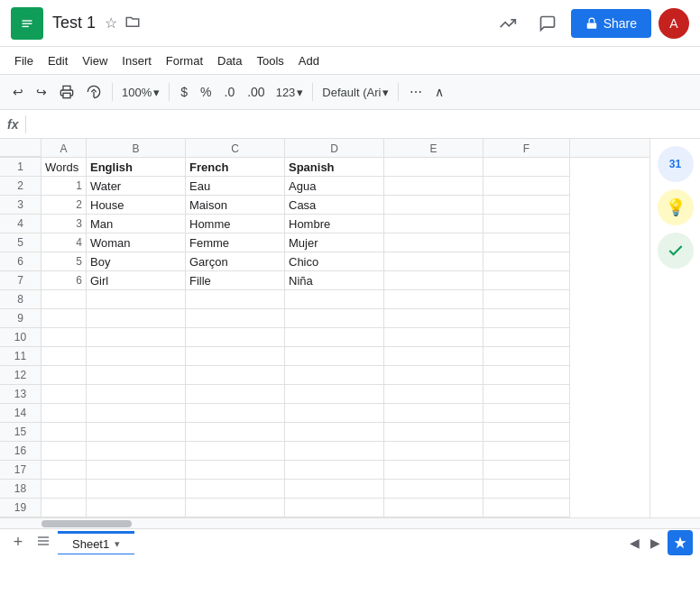  Describe the element at coordinates (136, 451) in the screenshot. I see `cell-r16-c1` at that location.